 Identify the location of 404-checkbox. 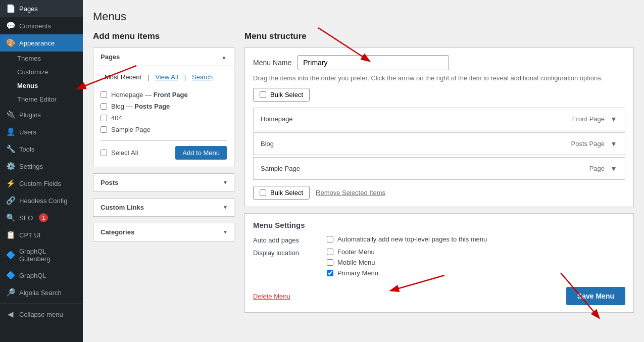
(104, 118).